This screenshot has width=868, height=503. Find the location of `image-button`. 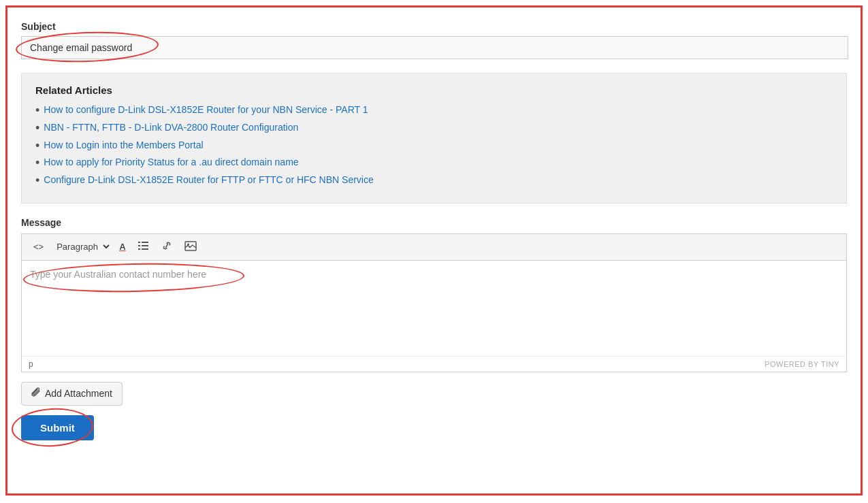

image-button is located at coordinates (191, 247).